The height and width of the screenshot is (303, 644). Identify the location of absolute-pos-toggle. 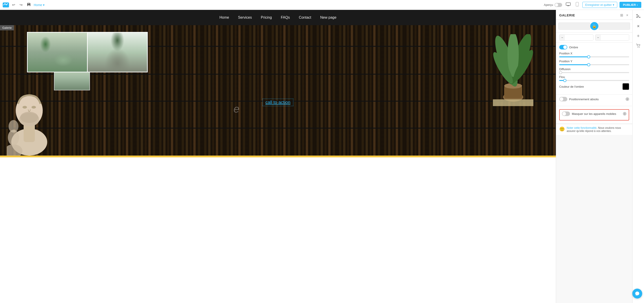
(563, 99).